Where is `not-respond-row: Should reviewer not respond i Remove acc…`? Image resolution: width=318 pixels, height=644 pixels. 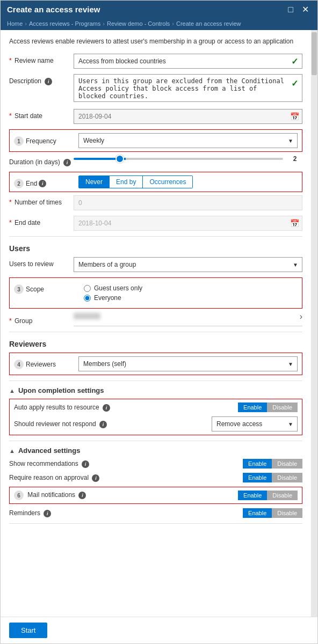 not-respond-row: Should reviewer not respond i Remove acc… is located at coordinates (156, 424).